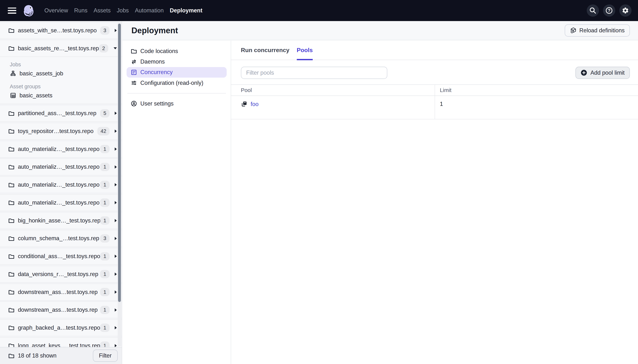 This screenshot has height=364, width=638. What do you see at coordinates (61, 256) in the screenshot?
I see `repo-card: conditional_ass…_test.toys.repo 1` at bounding box center [61, 256].